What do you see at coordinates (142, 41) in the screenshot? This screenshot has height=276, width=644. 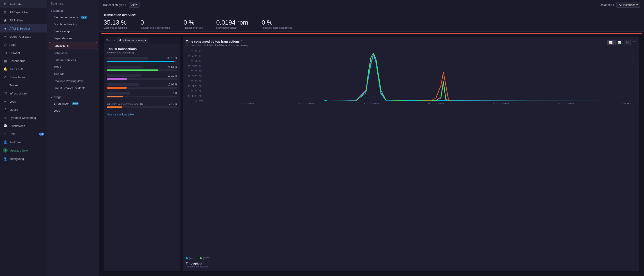 I see `sort-bar: Sort by Most time consuming ▾` at bounding box center [142, 41].